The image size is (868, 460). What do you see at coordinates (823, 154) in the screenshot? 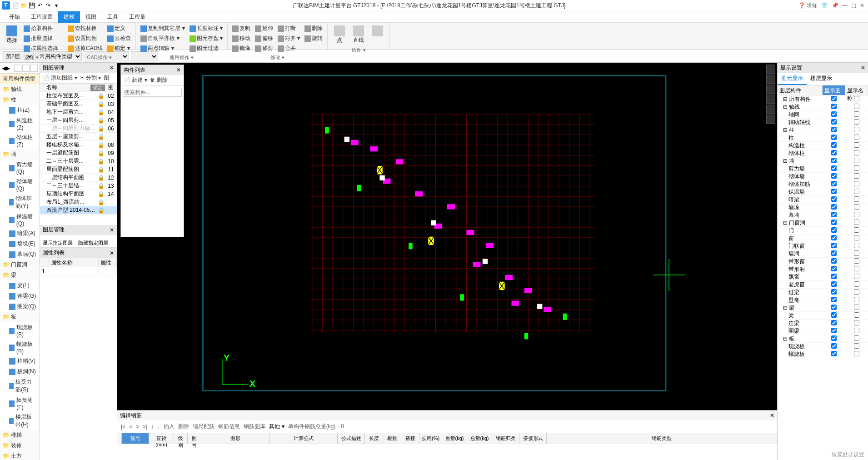
I see `display-row: 砌体柱` at bounding box center [823, 154].